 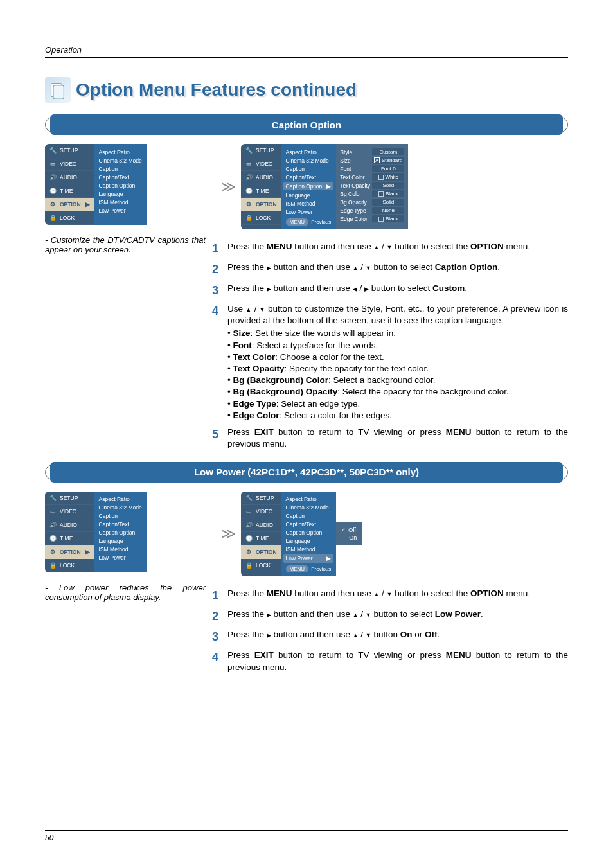 I want to click on header-rule, so click(x=306, y=58).